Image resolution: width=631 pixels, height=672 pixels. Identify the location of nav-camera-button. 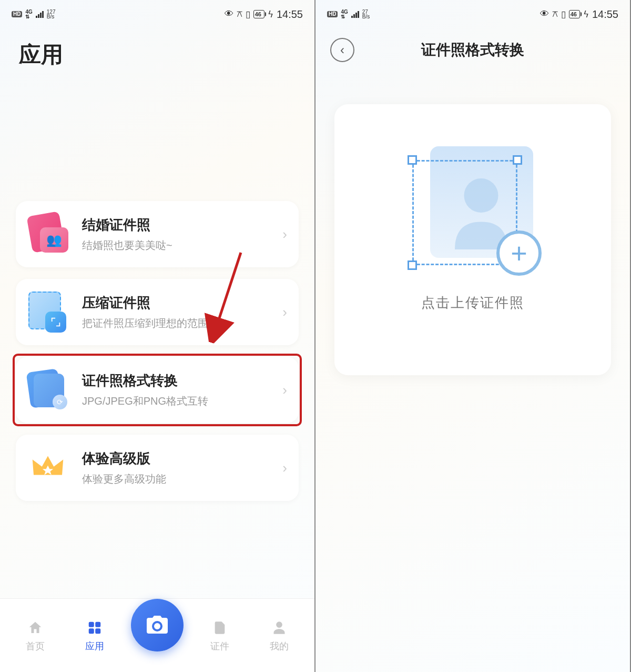
(157, 625).